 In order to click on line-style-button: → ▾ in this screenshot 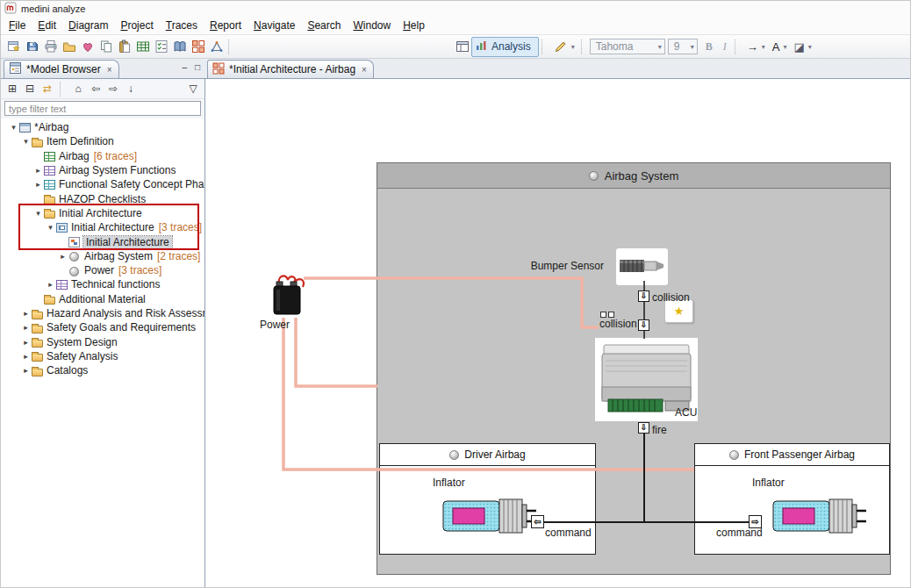, I will do `click(757, 47)`.